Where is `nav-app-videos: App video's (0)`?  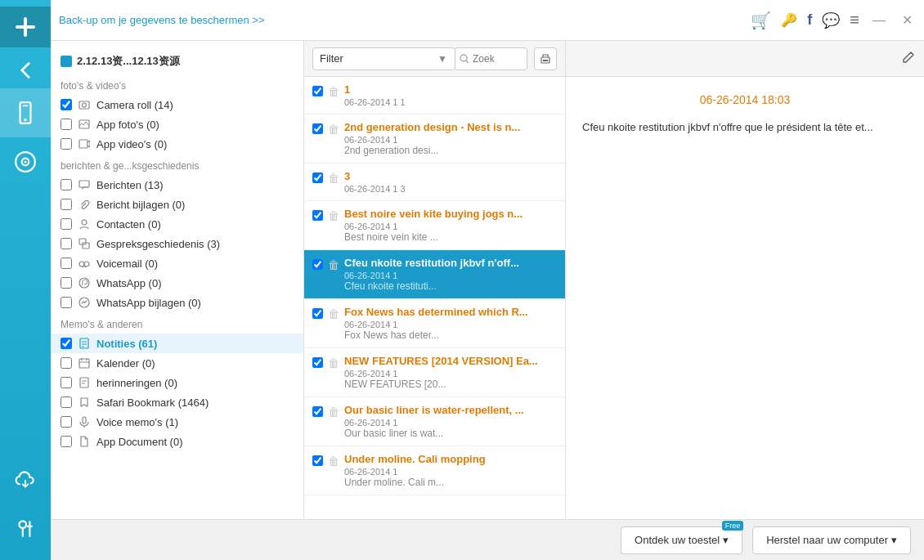 nav-app-videos: App video's (0) is located at coordinates (177, 144).